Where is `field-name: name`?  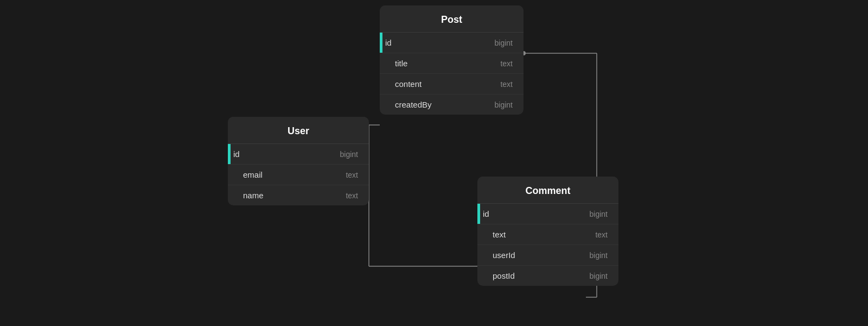 field-name: name is located at coordinates (253, 196).